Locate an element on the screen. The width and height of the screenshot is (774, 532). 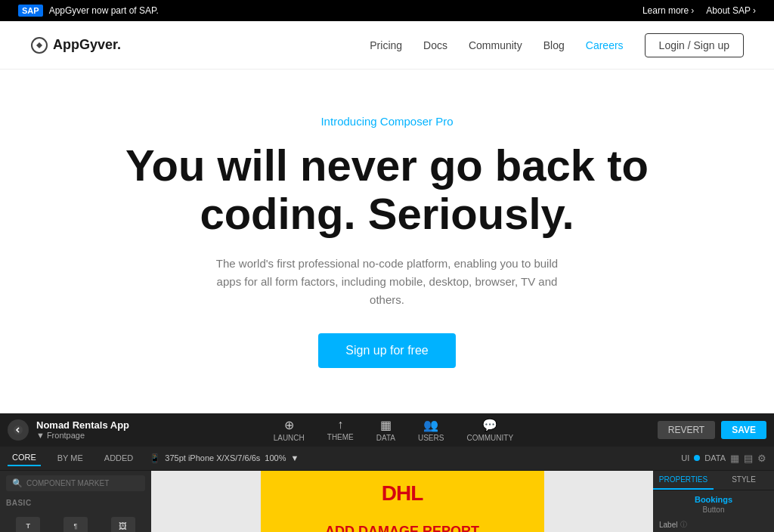
ide-app-name: Nomad Rentals App is located at coordinates (83, 425).